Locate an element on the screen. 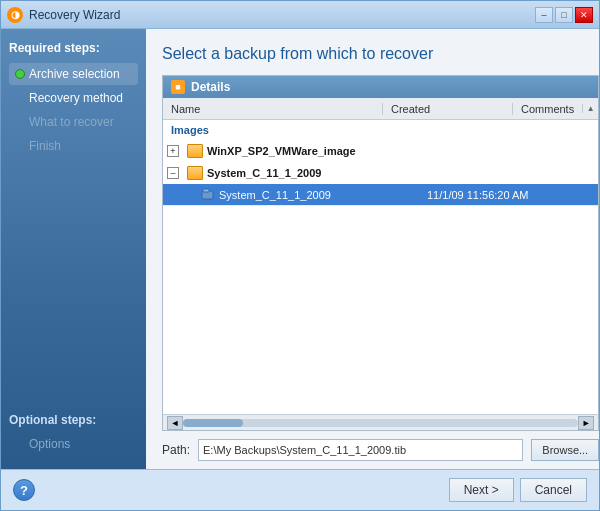  scroll-thumb is located at coordinates (213, 423).